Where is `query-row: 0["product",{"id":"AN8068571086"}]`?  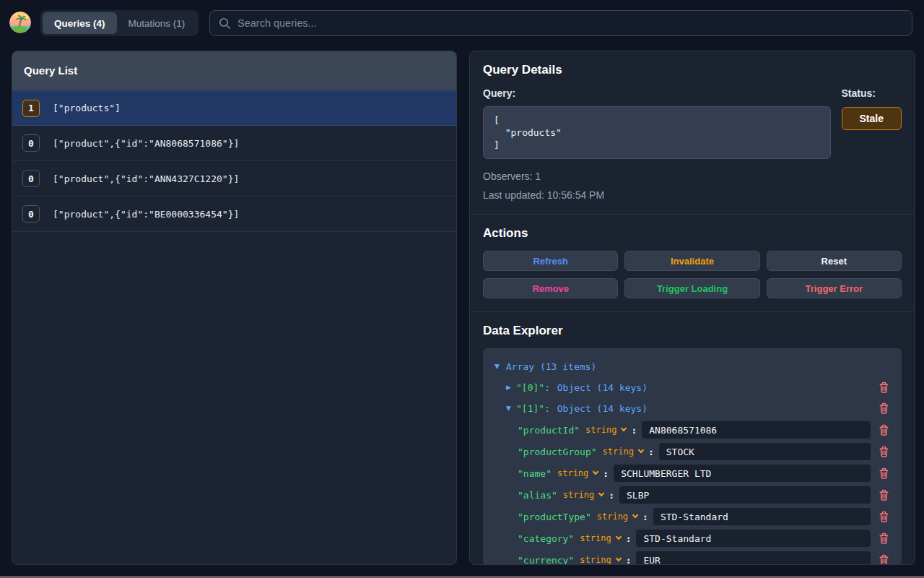 query-row: 0["product",{"id":"AN8068571086"}] is located at coordinates (234, 143).